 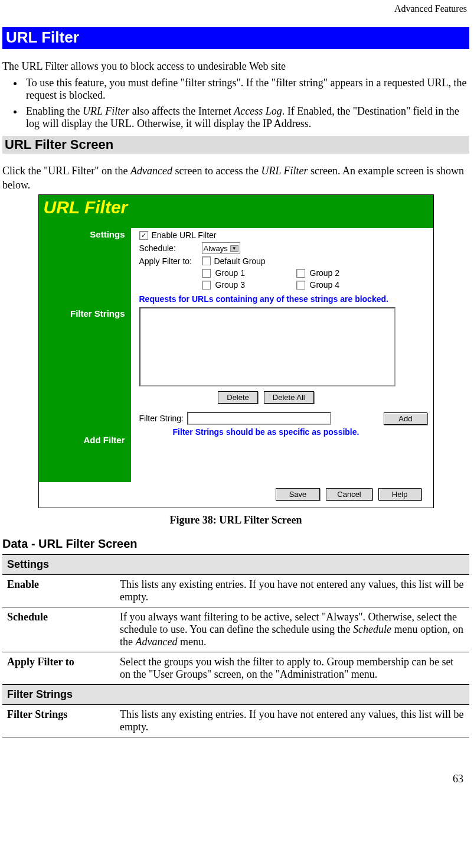 What do you see at coordinates (236, 544) in the screenshot?
I see `data-table-heading: Data - URL Filter Screen` at bounding box center [236, 544].